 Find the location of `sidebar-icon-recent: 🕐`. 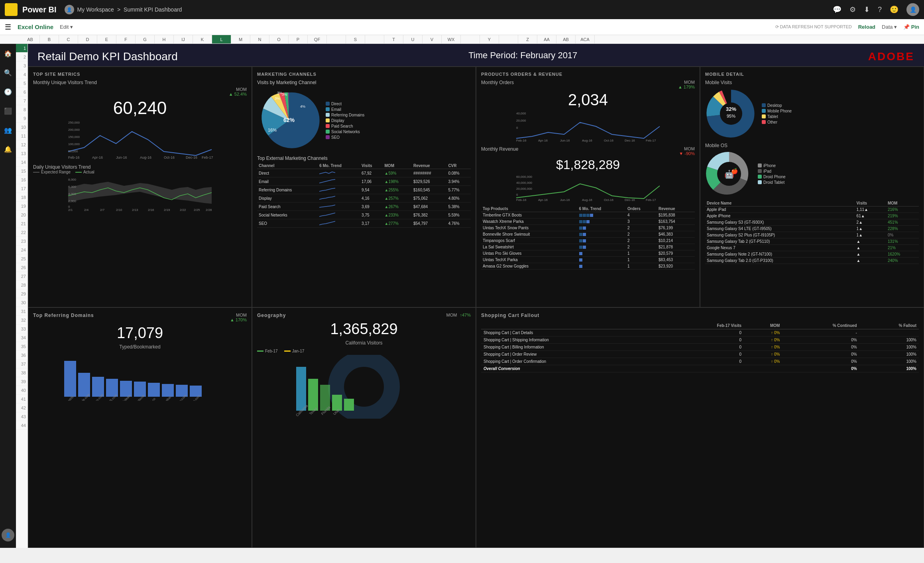

sidebar-icon-recent: 🕐 is located at coordinates (8, 92).